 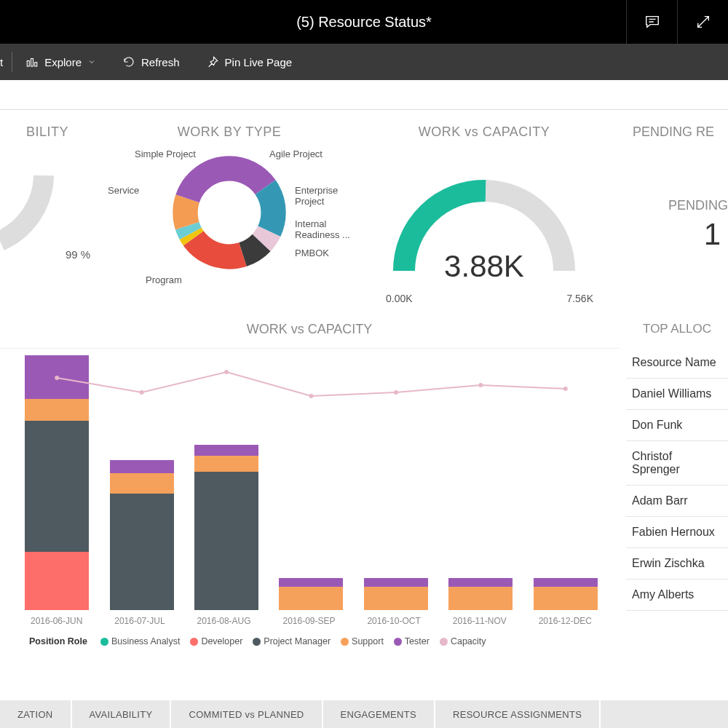 What do you see at coordinates (677, 395) in the screenshot?
I see `resource-row: Daniel Williams` at bounding box center [677, 395].